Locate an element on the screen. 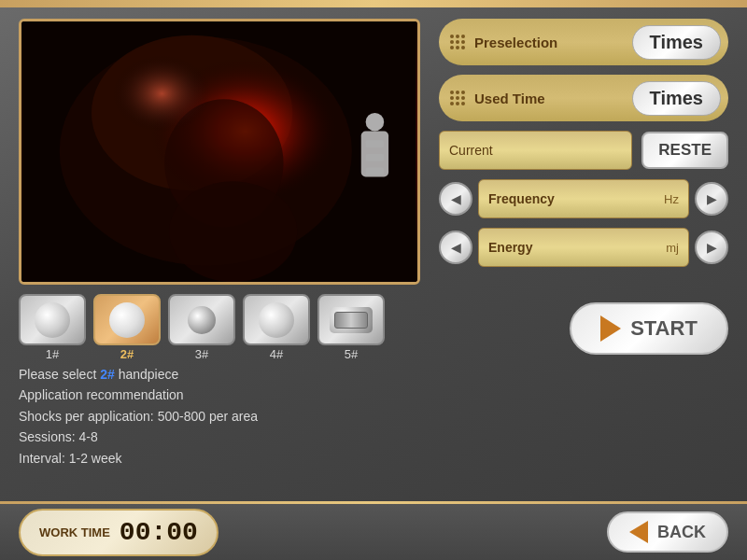 This screenshot has width=747, height=560. start-button: START is located at coordinates (649, 329).